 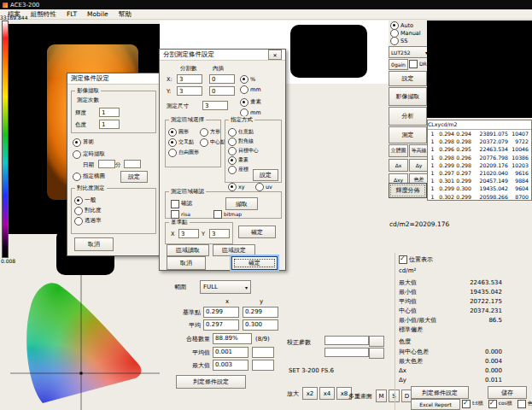 I want to click on tool-button: Δy, so click(x=418, y=166).